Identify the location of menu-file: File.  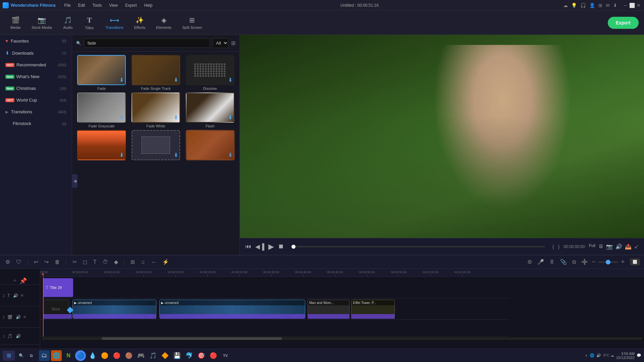
(67, 5).